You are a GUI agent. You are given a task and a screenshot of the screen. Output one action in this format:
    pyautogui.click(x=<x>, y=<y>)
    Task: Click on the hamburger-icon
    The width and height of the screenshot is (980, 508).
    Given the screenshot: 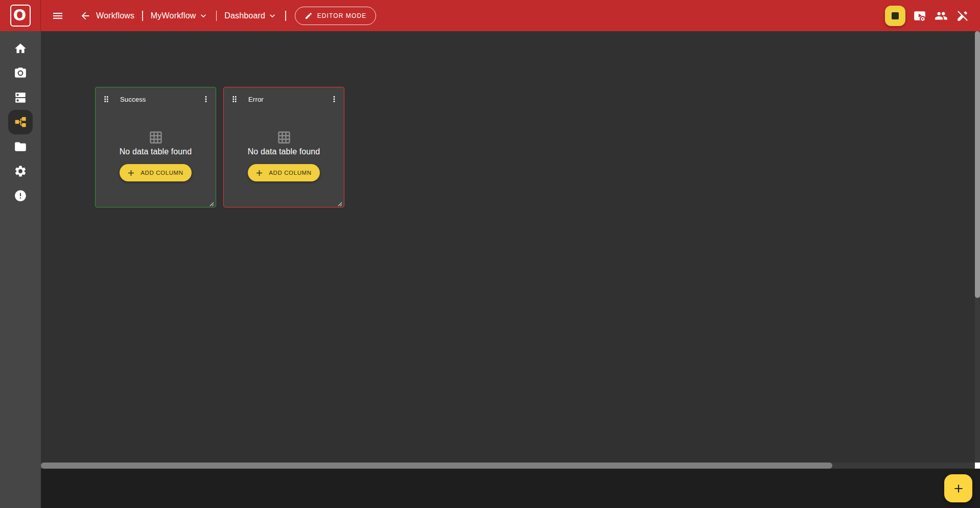 What is the action you would take?
    pyautogui.click(x=58, y=16)
    